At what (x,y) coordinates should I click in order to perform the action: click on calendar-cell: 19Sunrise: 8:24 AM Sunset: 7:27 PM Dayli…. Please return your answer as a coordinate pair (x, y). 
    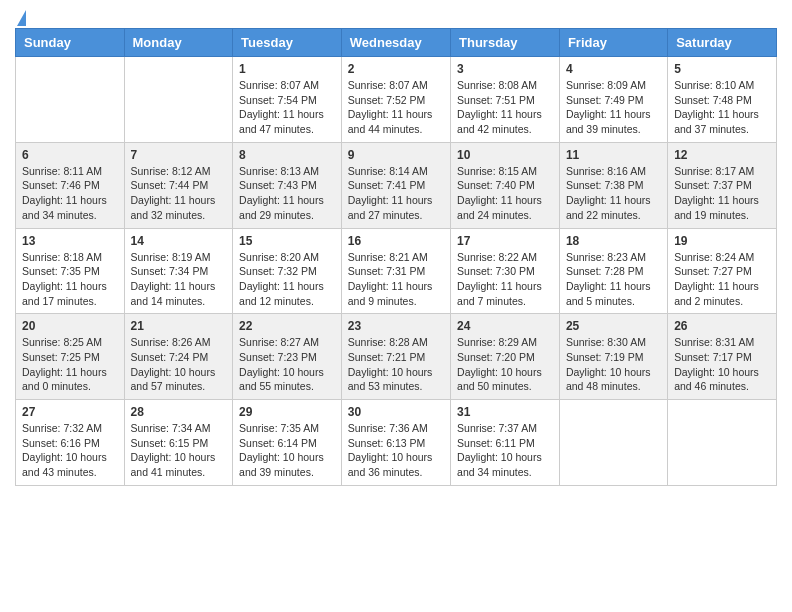
    Looking at the image, I should click on (722, 271).